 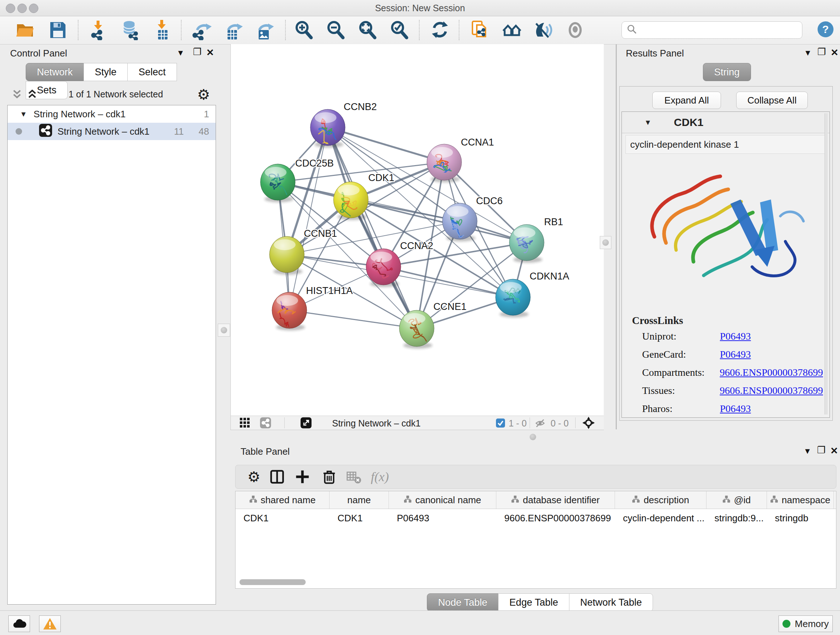 What do you see at coordinates (359, 500) in the screenshot?
I see `column-header-name: name` at bounding box center [359, 500].